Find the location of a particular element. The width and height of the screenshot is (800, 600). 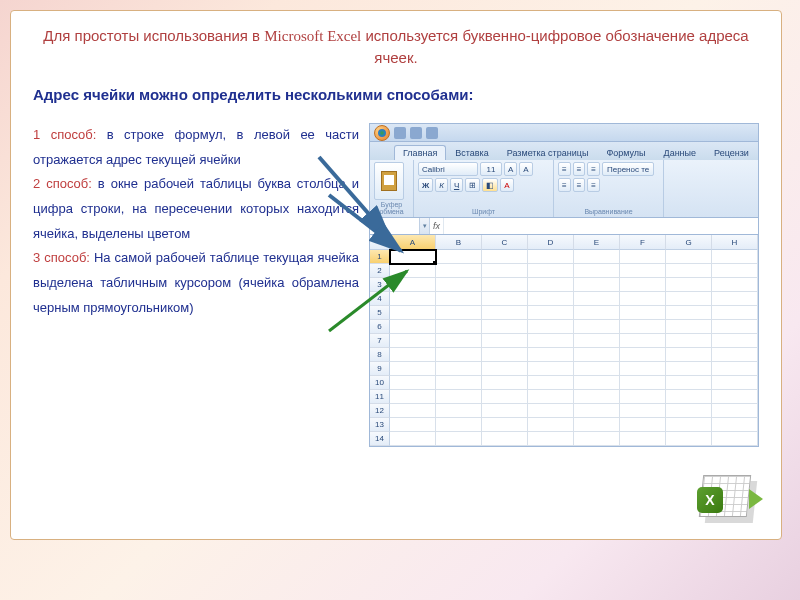

column-header: A is located at coordinates (413, 242).